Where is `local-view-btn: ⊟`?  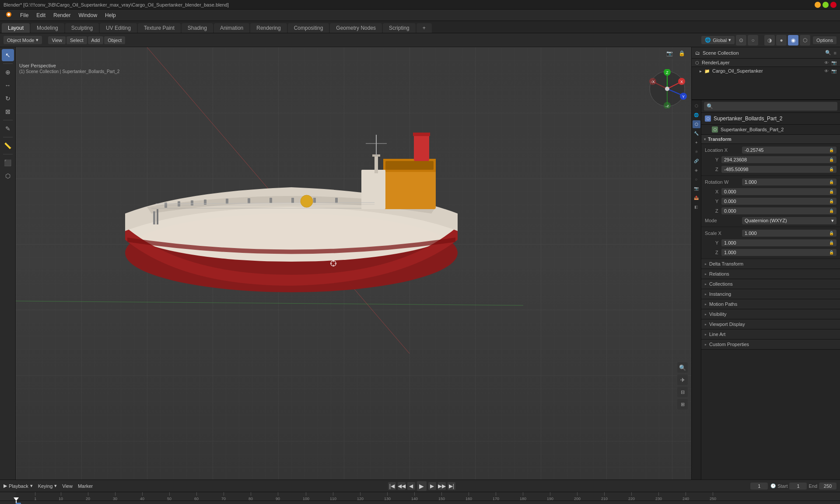 local-view-btn: ⊟ is located at coordinates (682, 392).